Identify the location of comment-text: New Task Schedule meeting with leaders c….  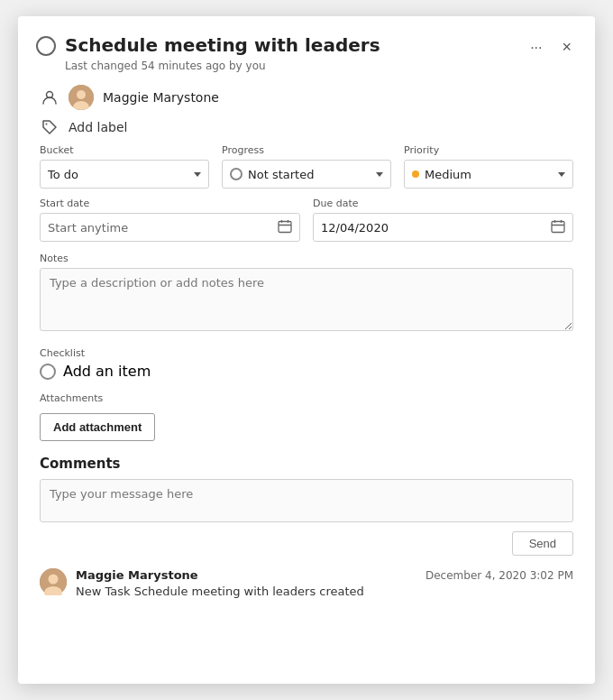
(325, 592).